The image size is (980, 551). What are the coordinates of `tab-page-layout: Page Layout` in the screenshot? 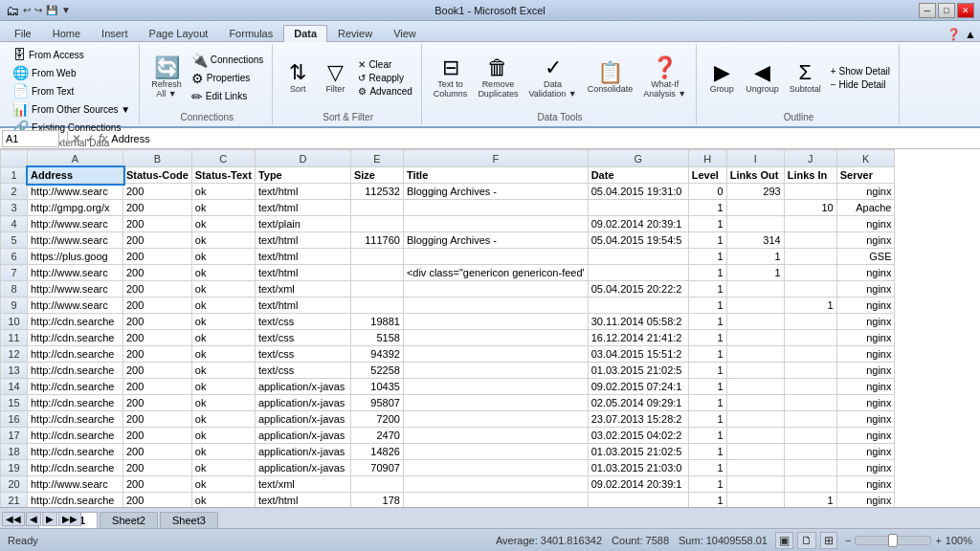 It's located at (179, 33).